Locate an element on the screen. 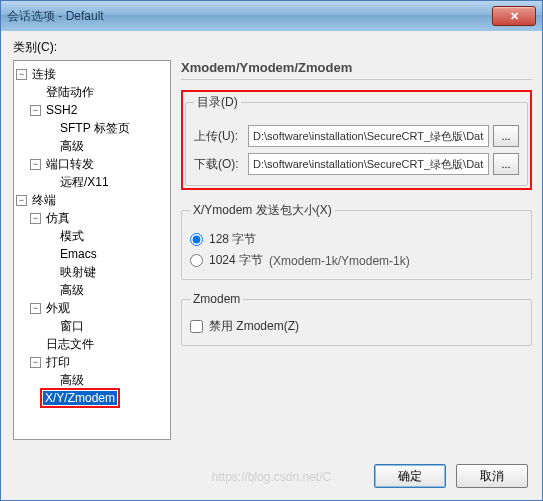 The width and height of the screenshot is (543, 501). upload-path-input is located at coordinates (368, 136).